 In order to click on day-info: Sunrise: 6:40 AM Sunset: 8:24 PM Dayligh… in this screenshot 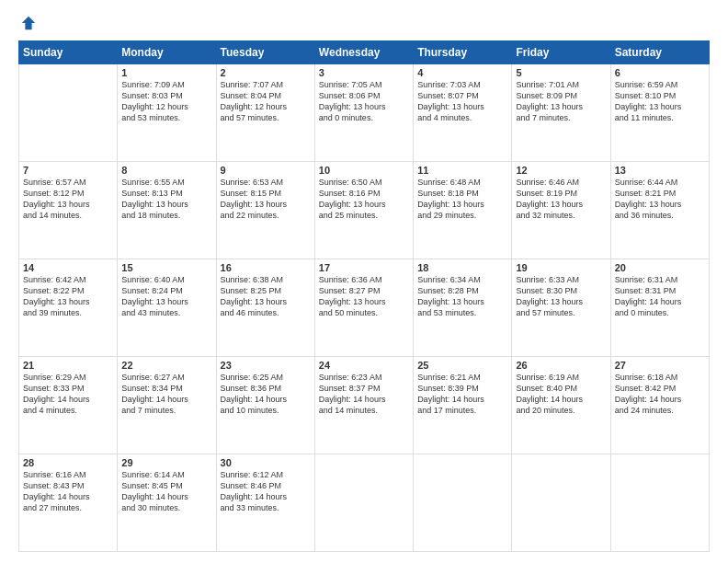, I will do `click(166, 296)`.